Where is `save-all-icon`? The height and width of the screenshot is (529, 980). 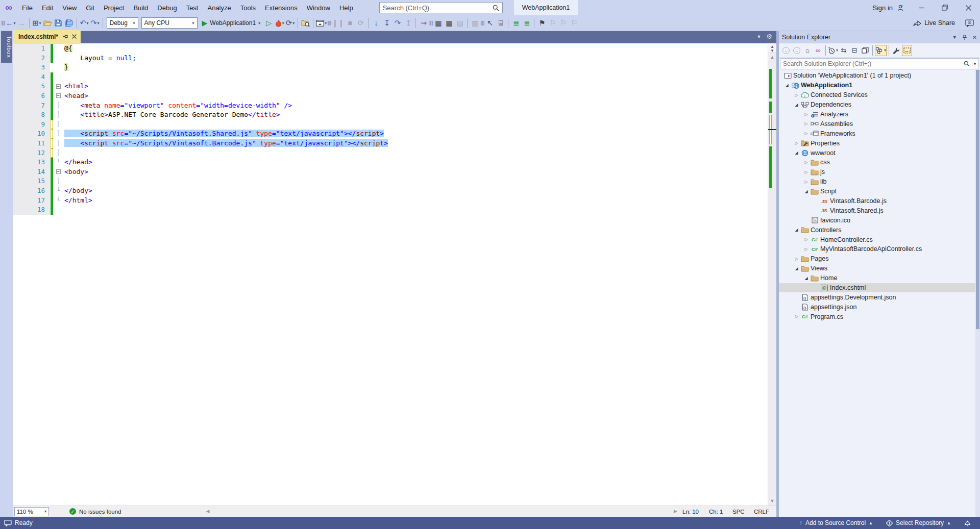 save-all-icon is located at coordinates (69, 23).